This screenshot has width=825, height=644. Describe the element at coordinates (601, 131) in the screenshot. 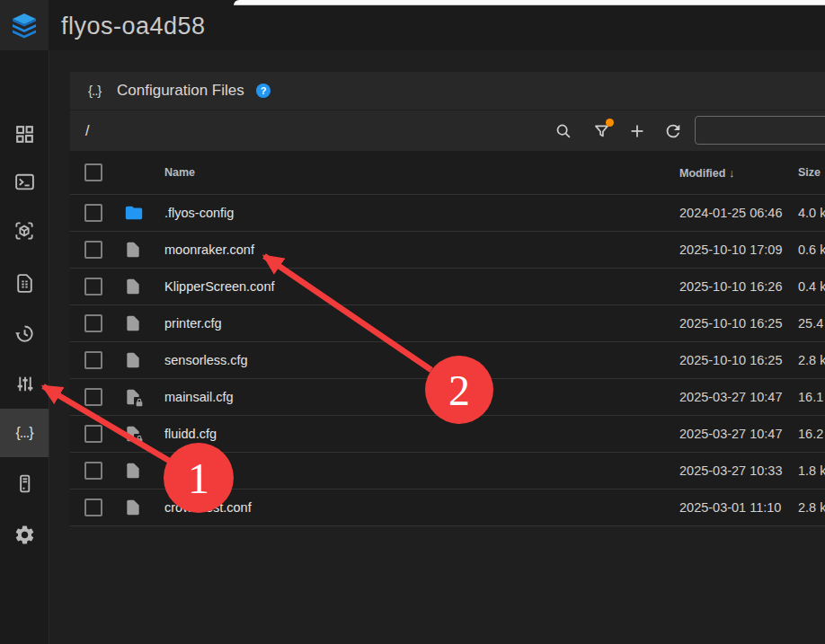

I see `filter-button` at that location.